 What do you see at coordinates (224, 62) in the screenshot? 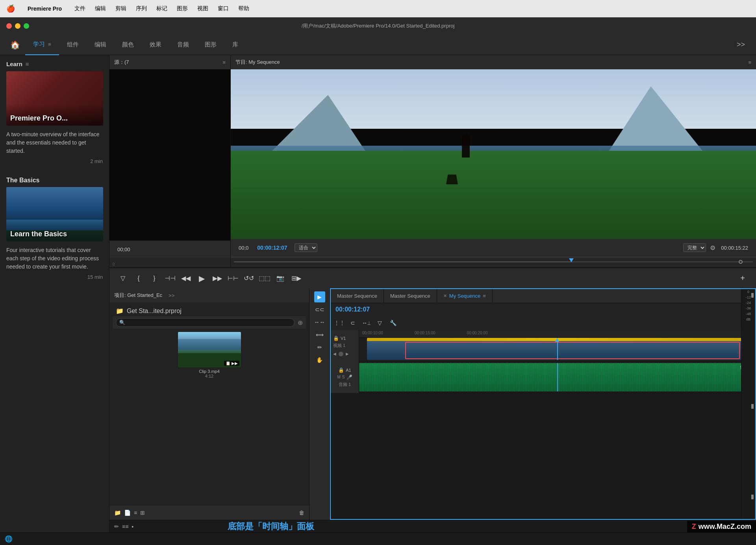
I see `source-monitor-menu-icon: ≡` at bounding box center [224, 62].